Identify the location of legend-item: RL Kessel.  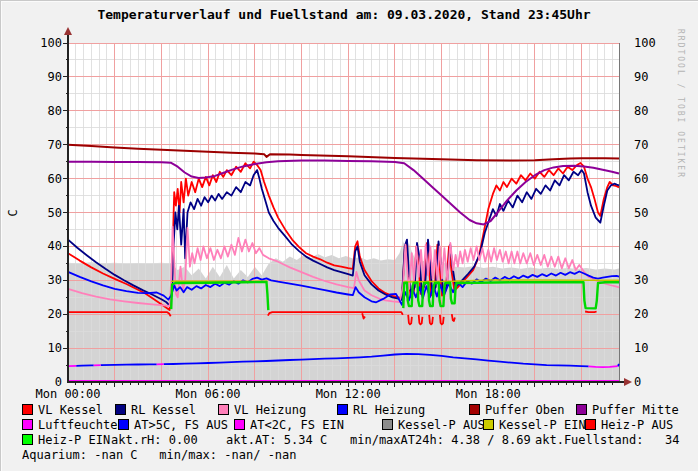
(166, 410).